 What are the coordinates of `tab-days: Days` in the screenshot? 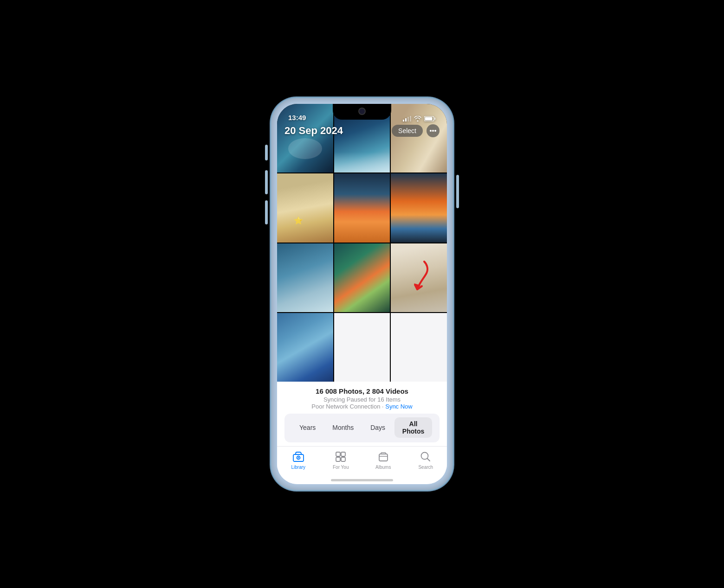 It's located at (378, 428).